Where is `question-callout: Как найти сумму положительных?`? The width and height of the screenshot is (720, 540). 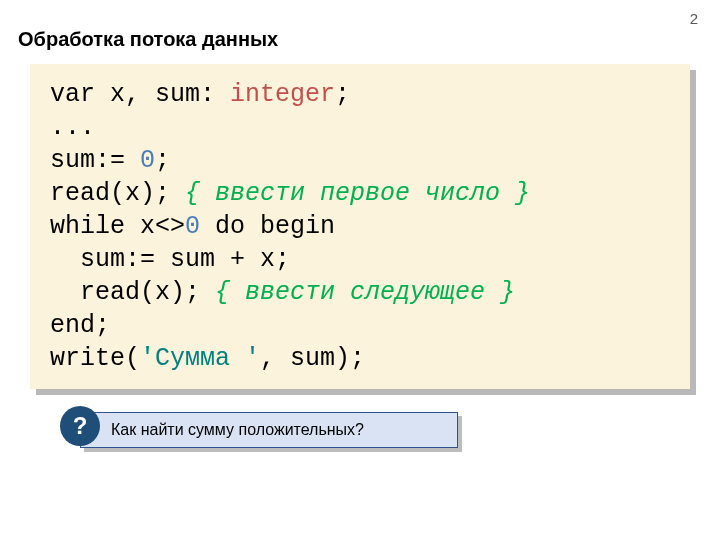 question-callout: Как найти сумму положительных? is located at coordinates (269, 430).